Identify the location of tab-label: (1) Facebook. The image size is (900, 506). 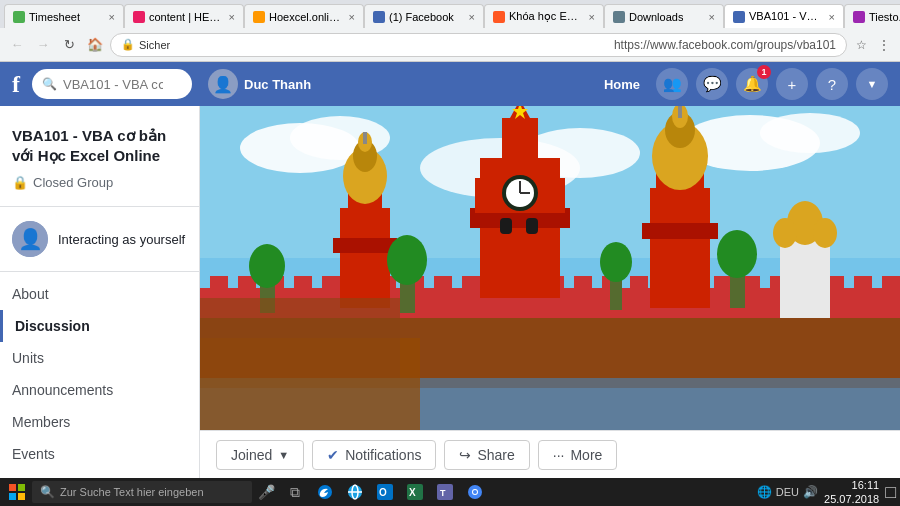
(422, 17).